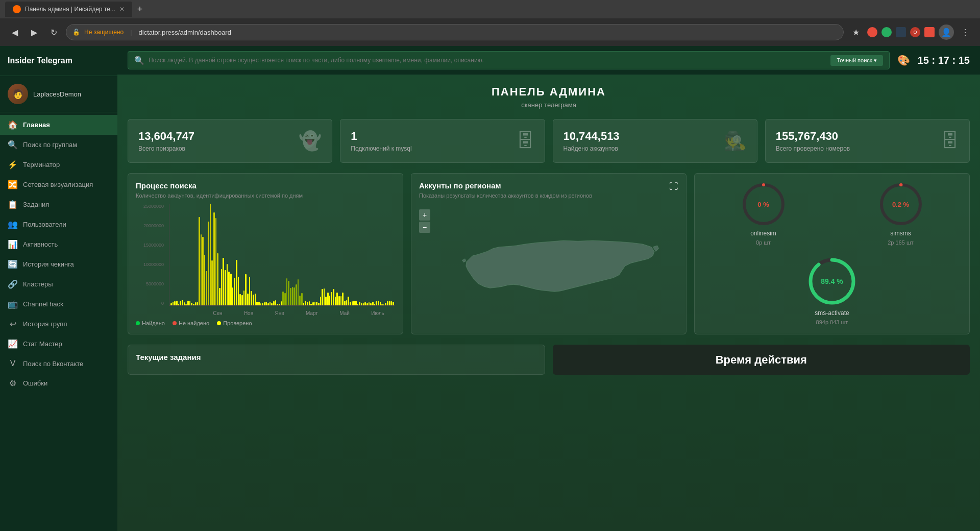  Describe the element at coordinates (900, 233) in the screenshot. I see `gauge-label-simsms: simsms` at that location.